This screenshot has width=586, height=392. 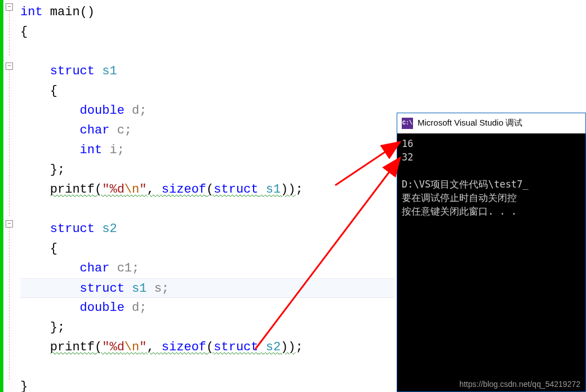 What do you see at coordinates (520, 384) in the screenshot?
I see `watermark: https://blog.csdn.net/qq_54219272` at bounding box center [520, 384].